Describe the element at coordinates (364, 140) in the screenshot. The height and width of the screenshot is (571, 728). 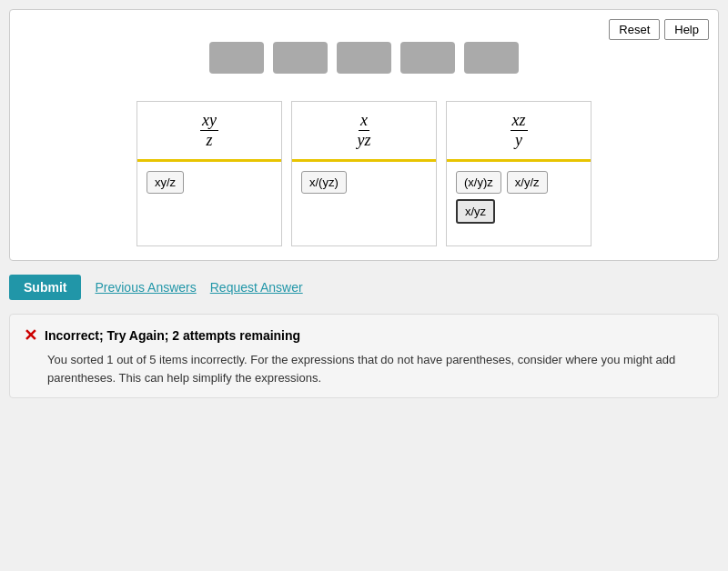
I see `col2-denominator: yz` at that location.